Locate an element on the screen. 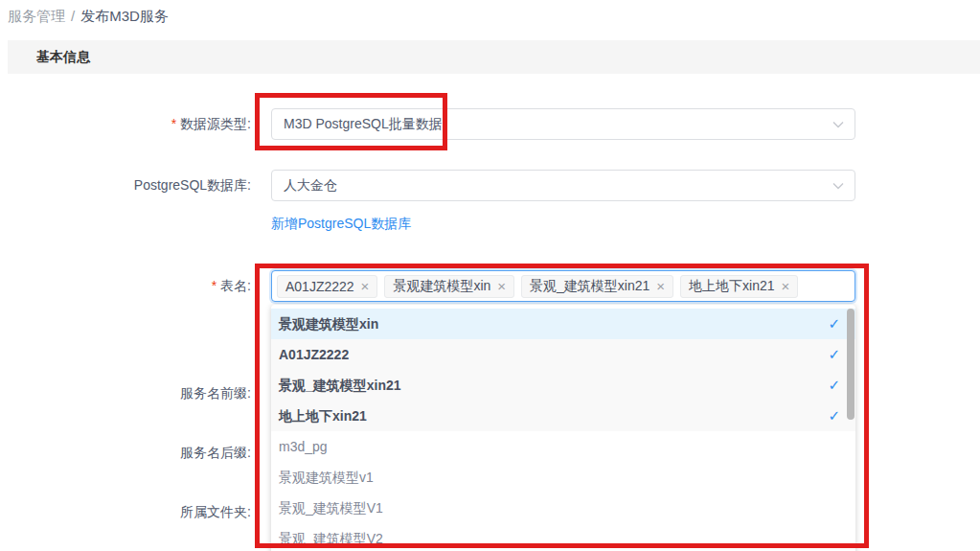 This screenshot has height=551, width=980. breadcrumb-service-management: 服务管理 is located at coordinates (36, 15).